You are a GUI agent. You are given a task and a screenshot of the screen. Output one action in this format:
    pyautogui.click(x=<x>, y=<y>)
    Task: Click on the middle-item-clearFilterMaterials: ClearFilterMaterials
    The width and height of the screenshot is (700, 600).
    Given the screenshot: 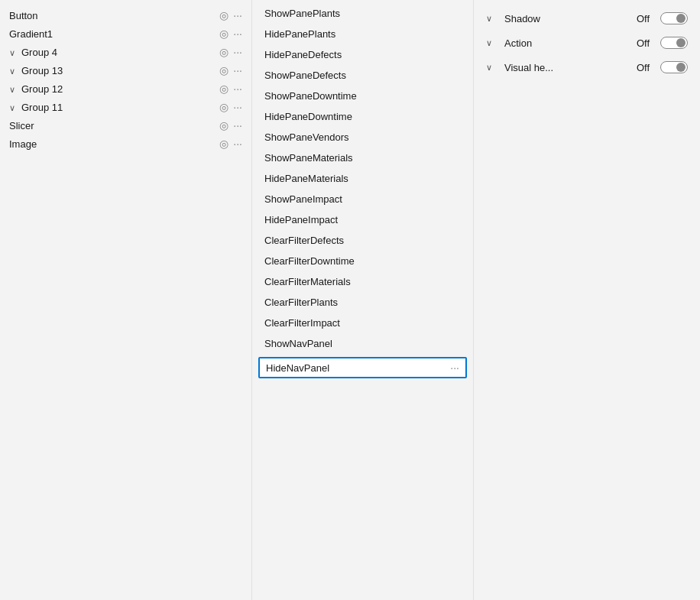 What is the action you would take?
    pyautogui.click(x=362, y=281)
    